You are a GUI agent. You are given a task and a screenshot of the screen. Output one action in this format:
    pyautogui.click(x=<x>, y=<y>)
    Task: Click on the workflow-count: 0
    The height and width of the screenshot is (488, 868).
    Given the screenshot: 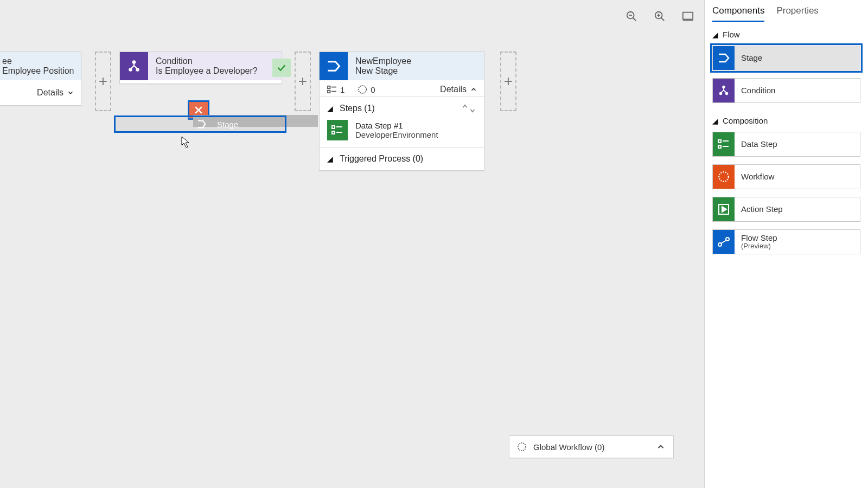 What is the action you would take?
    pyautogui.click(x=366, y=89)
    